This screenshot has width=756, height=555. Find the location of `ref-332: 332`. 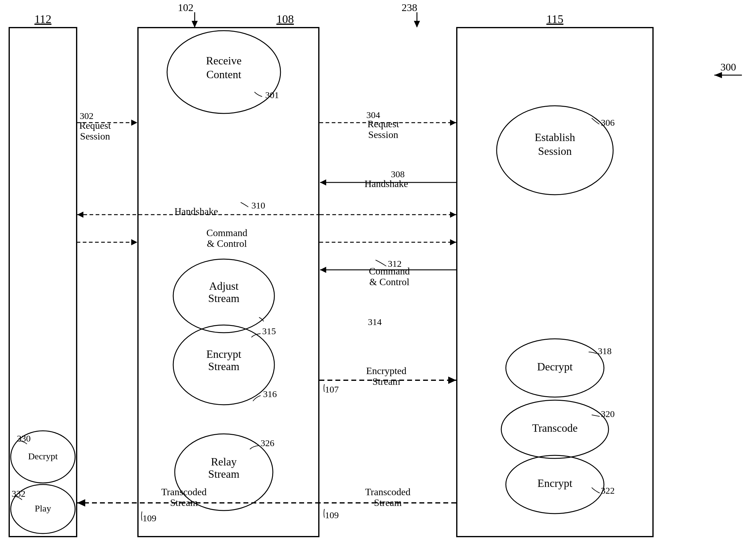

ref-332: 332 is located at coordinates (19, 494).